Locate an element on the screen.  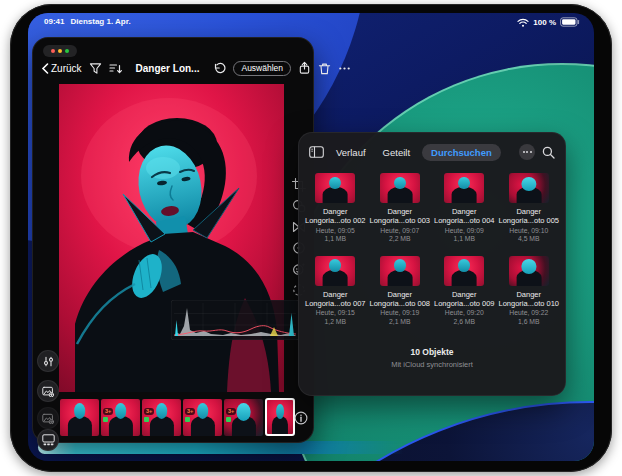
file-item: Danger Longoria...oto 005 Heute, 09:10 4… is located at coordinates (530, 208).